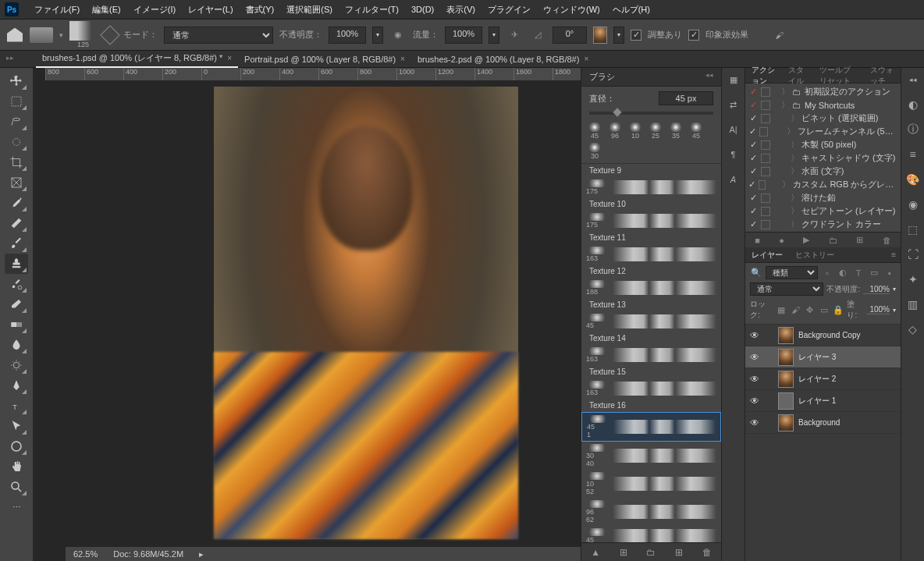 The image size is (924, 561). I want to click on brush-item: 3040, so click(651, 456).